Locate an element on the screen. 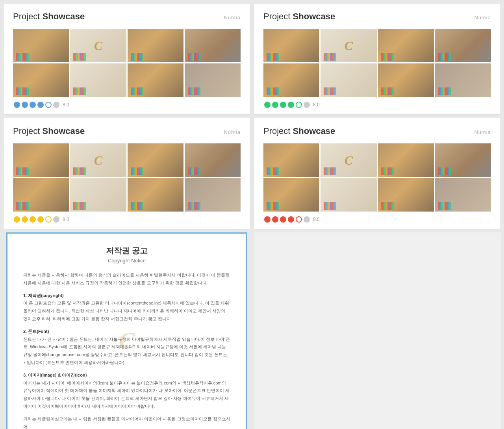  card-title-2: Project Showcase is located at coordinates (299, 17).